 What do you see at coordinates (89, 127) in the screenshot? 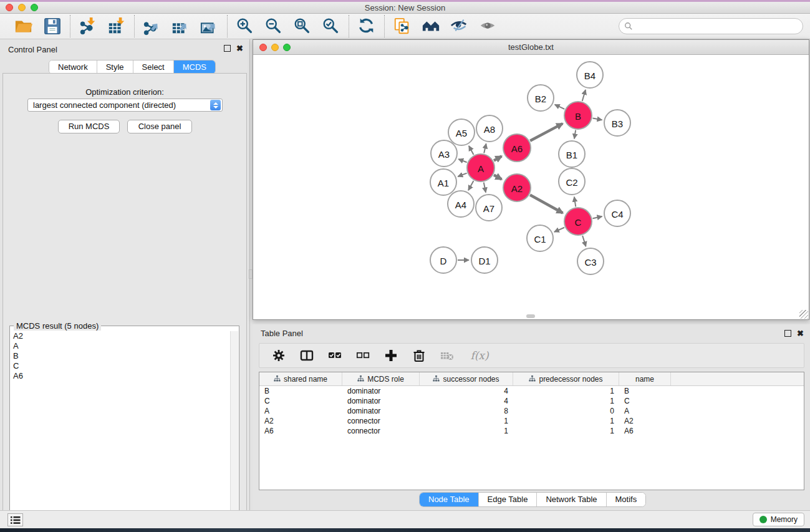
I see `run-mcds-button: Run MCDS` at bounding box center [89, 127].